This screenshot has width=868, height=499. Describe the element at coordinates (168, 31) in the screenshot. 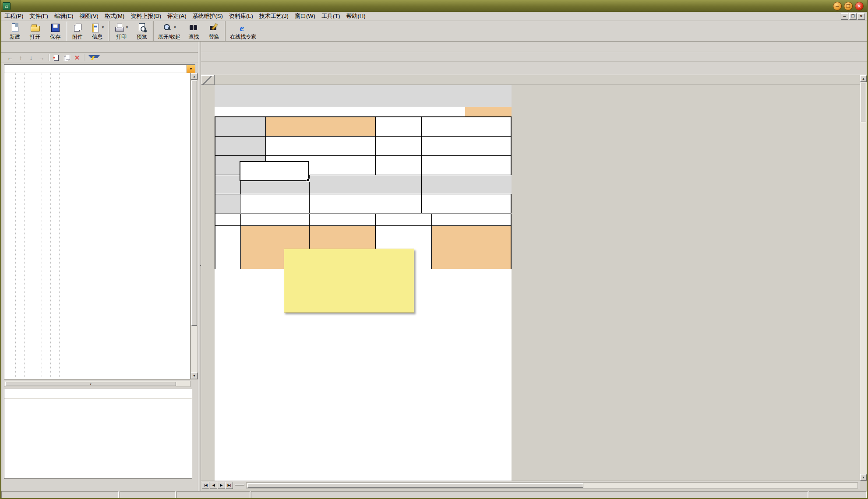

I see `expand-collapse-button: ▼ 展开/收起` at that location.